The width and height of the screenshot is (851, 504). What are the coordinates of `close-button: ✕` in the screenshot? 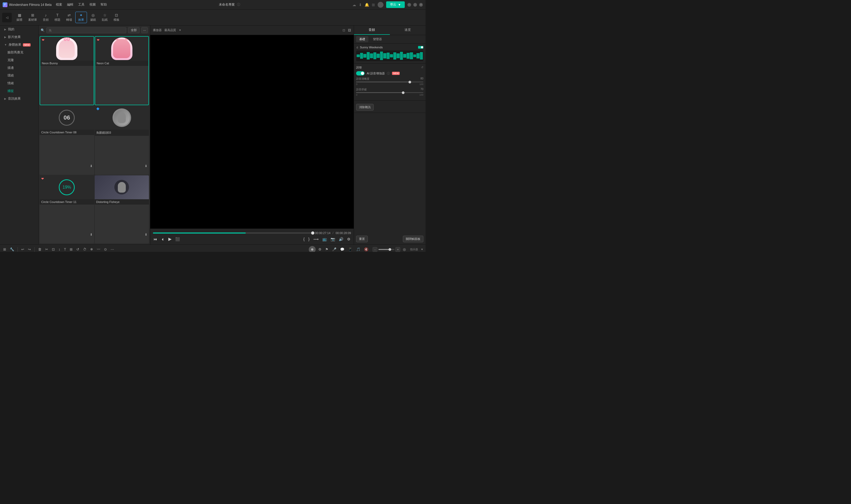 It's located at (421, 5).